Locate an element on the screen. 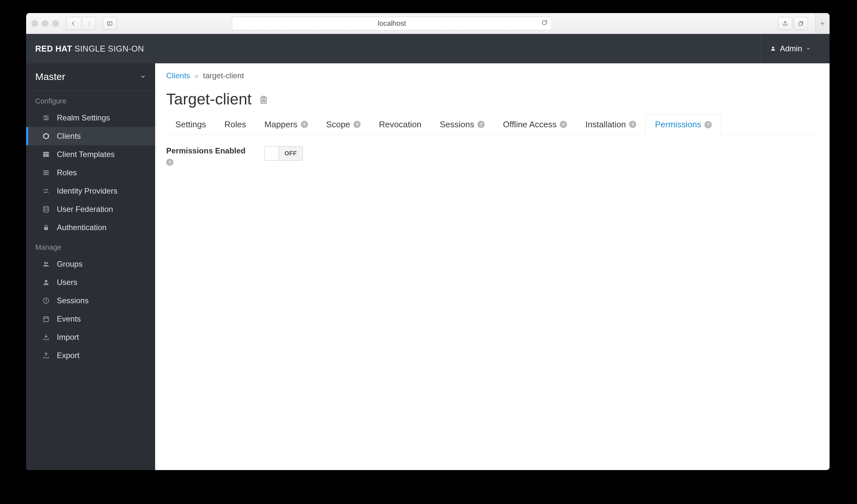 The image size is (857, 504). address-bar: localhost is located at coordinates (392, 23).